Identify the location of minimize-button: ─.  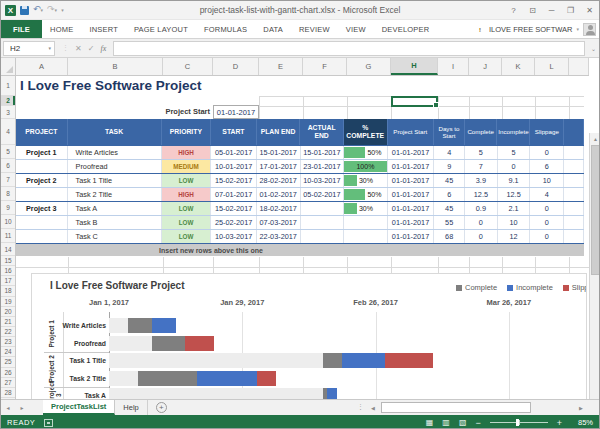
(552, 10).